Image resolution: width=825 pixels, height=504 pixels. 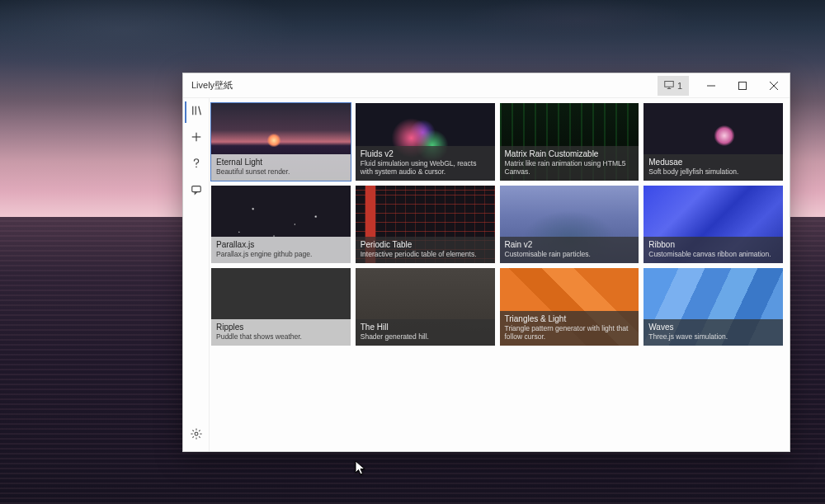 I want to click on monitor-select-button: 1, so click(x=673, y=86).